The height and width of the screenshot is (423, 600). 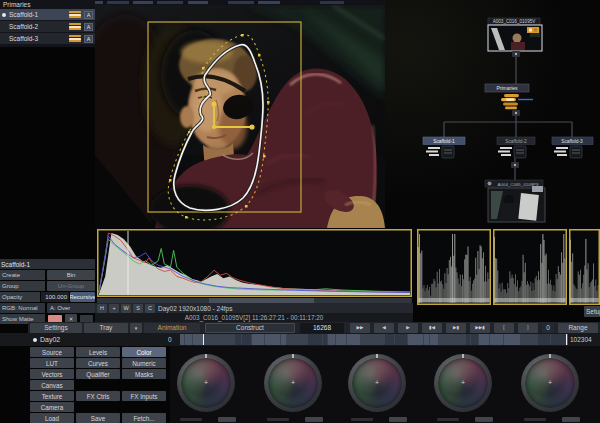 I want to click on zero-button: 0, so click(x=548, y=328).